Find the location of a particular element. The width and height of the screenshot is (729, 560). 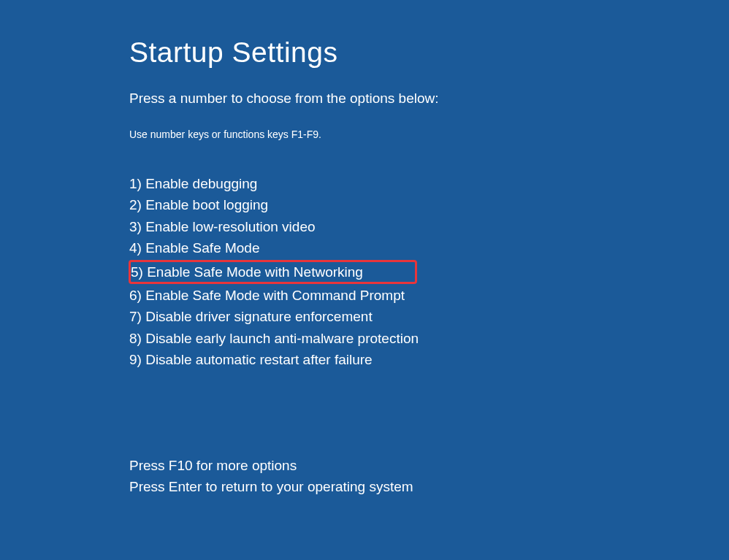

option-disable-driver-signature: 7) Disable driver signature enforcement is located at coordinates (430, 317).